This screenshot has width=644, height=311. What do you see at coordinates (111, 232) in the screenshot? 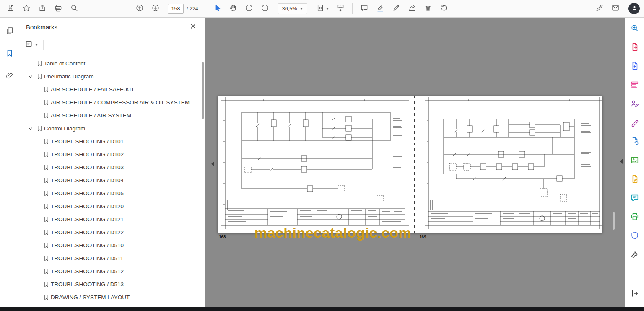
I see `bookmark-item: TROUBL.SHOOTING / D122` at bounding box center [111, 232].